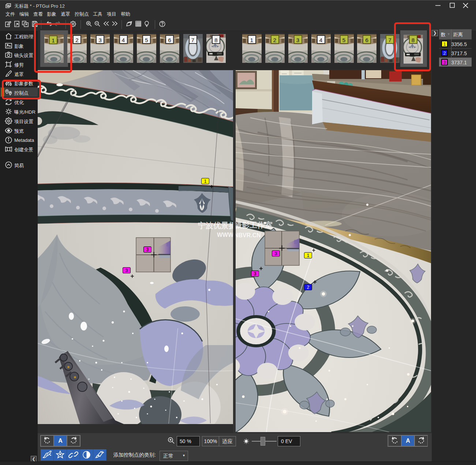 This screenshot has width=476, height=465. Describe the element at coordinates (215, 225) in the screenshot. I see `svg-text: 宁波优景摄` at that location.